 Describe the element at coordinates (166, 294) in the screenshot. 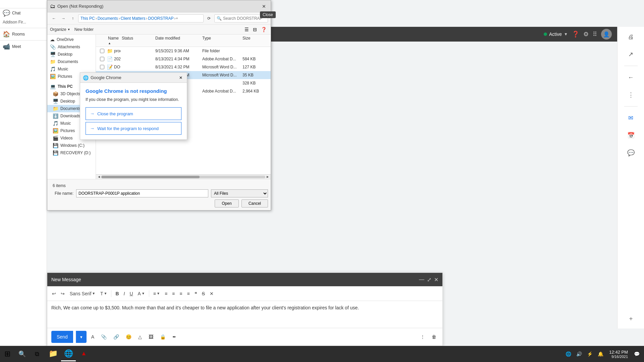

I see `numbered-list-btn: ≡` at that location.